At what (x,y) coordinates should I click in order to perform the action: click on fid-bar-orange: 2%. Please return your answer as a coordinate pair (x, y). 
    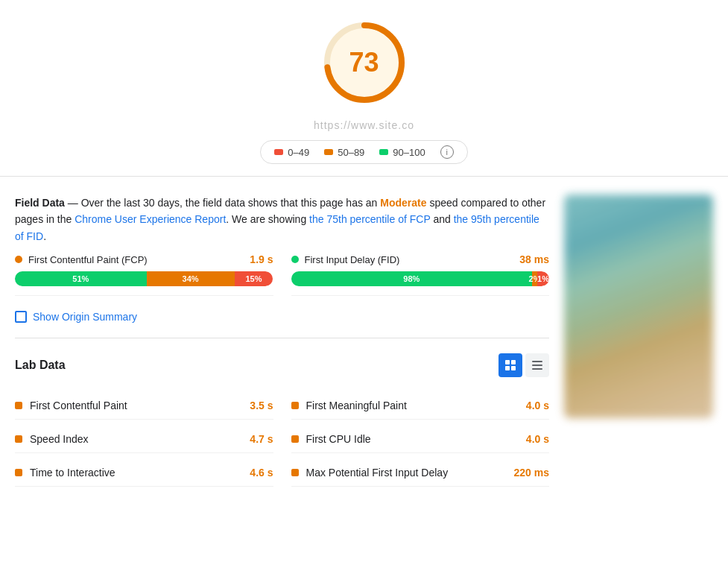
    Looking at the image, I should click on (535, 279).